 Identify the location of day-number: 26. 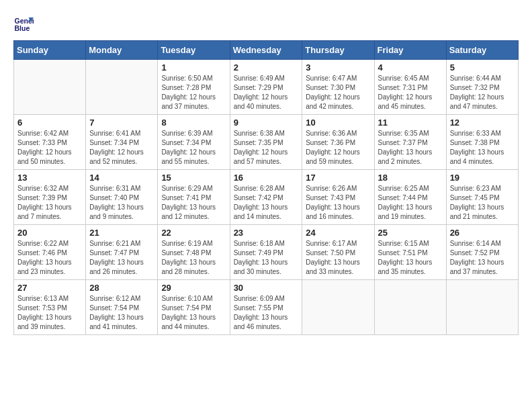
(482, 232).